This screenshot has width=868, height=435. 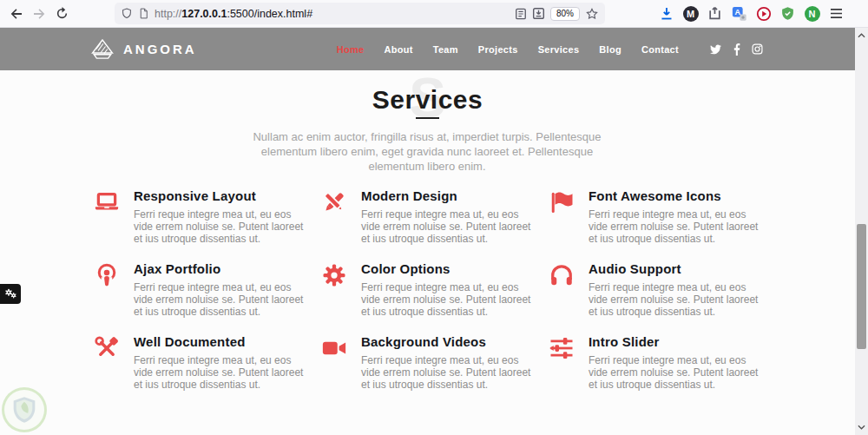 I want to click on translate-extension-button: A, so click(x=740, y=14).